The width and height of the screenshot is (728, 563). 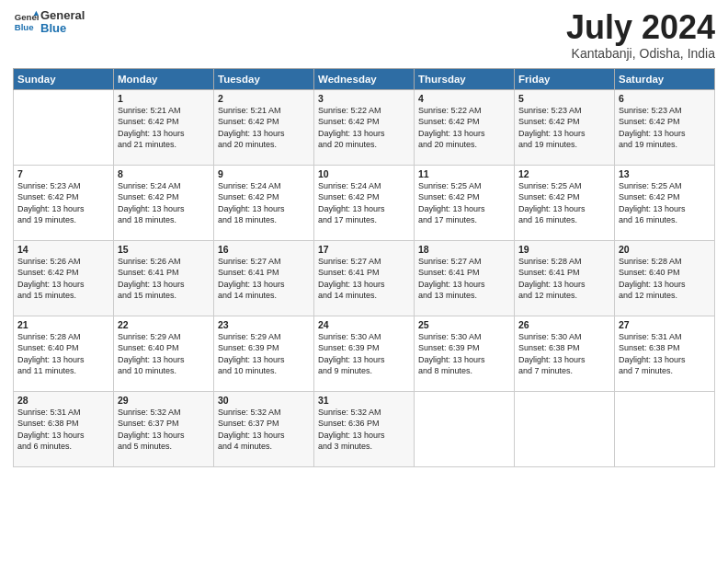 What do you see at coordinates (364, 353) in the screenshot?
I see `calendar-cell: 24Sunrise: 5:30 AM Sunset: 6:39 PM Dayli…` at bounding box center [364, 353].